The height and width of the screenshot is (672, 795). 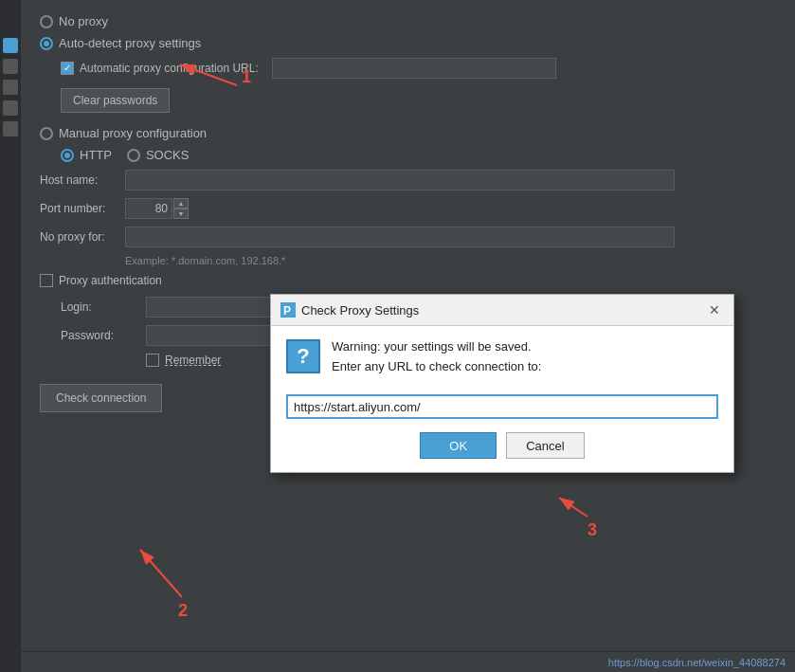 What do you see at coordinates (459, 445) in the screenshot?
I see `dialog-ok-button: OK` at bounding box center [459, 445].